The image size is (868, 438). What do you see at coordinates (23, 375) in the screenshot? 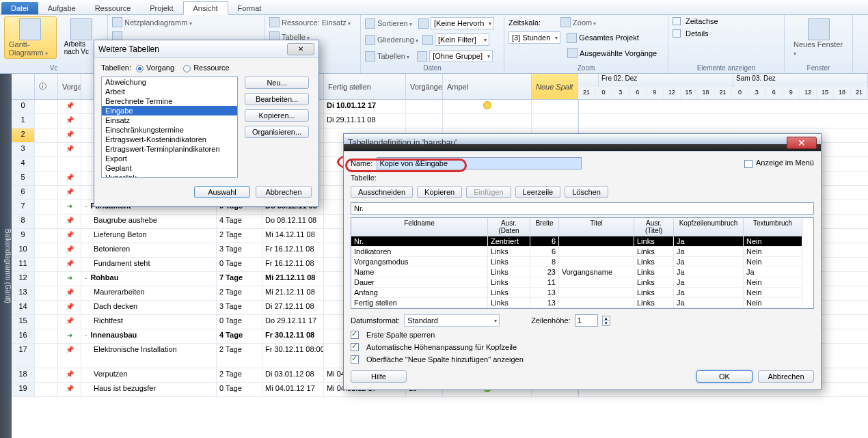
I see `cell-rownum: 18` at bounding box center [23, 375].